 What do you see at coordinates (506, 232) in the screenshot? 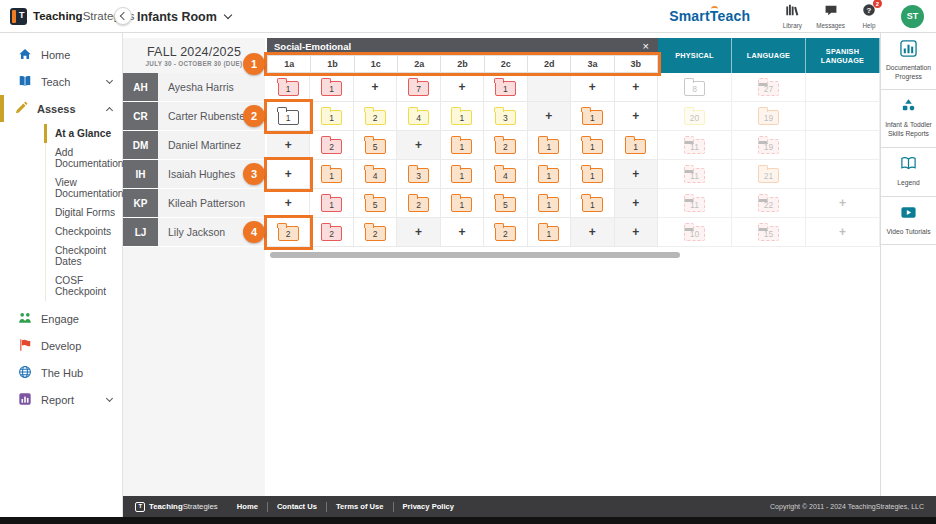
I see `cell-lj-2c: 2` at bounding box center [506, 232].